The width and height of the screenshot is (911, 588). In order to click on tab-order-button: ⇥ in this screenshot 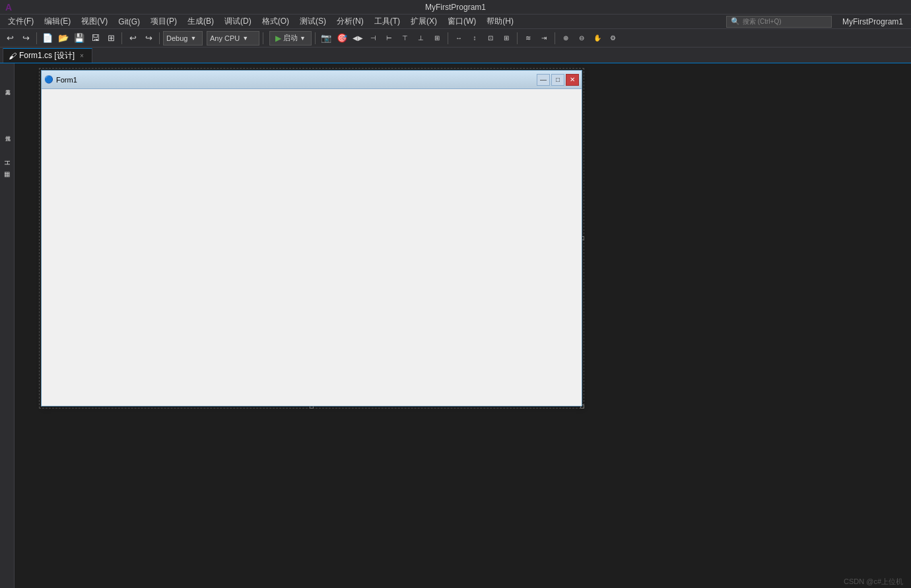, I will do `click(544, 38)`.